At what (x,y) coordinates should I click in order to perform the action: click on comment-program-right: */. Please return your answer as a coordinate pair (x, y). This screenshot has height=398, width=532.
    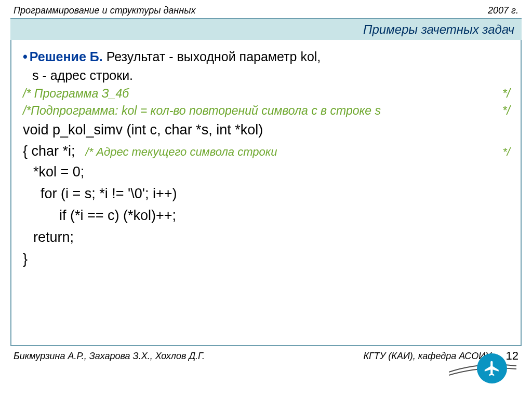
    Looking at the image, I should click on (506, 93).